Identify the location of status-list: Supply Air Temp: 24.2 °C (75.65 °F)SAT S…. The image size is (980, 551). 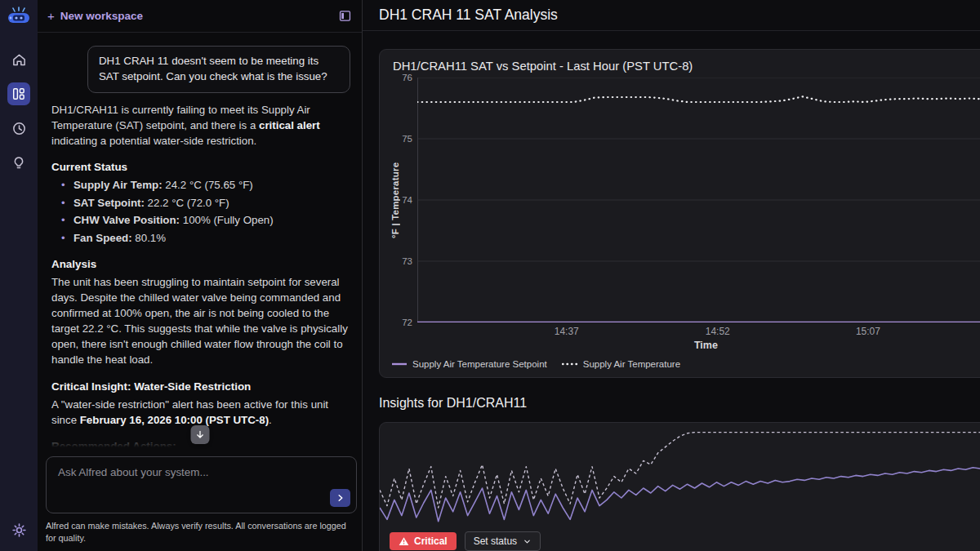
(201, 212).